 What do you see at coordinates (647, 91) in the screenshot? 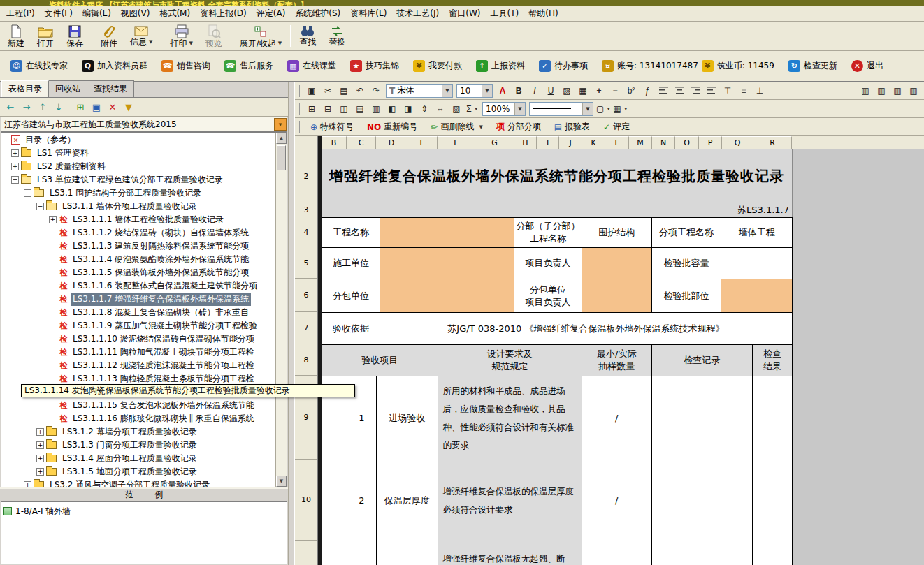
I see `formula-button: ƒ` at bounding box center [647, 91].